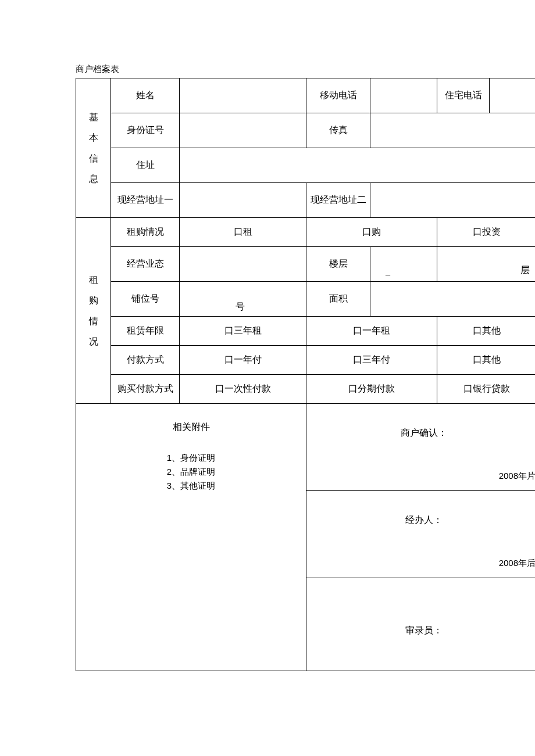  What do you see at coordinates (243, 200) in the screenshot?
I see `field-biz-addr1` at bounding box center [243, 200].